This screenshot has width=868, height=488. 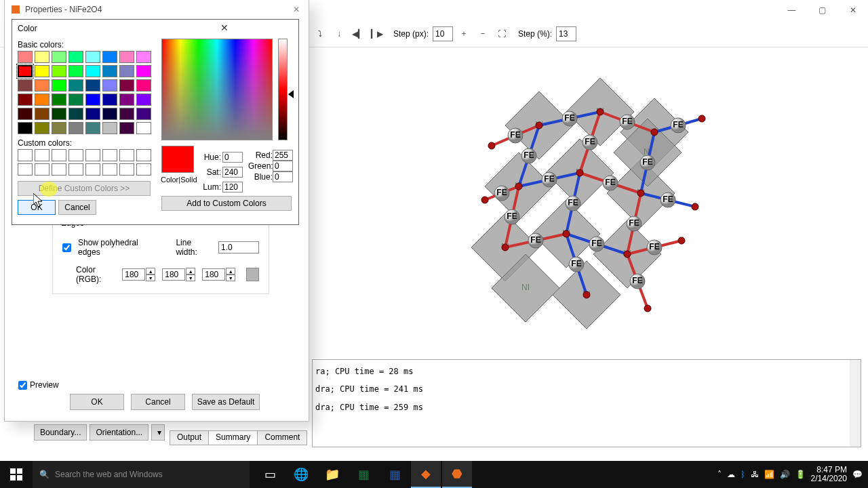 What do you see at coordinates (822, 10) in the screenshot?
I see `maximize-button: ▢` at bounding box center [822, 10].